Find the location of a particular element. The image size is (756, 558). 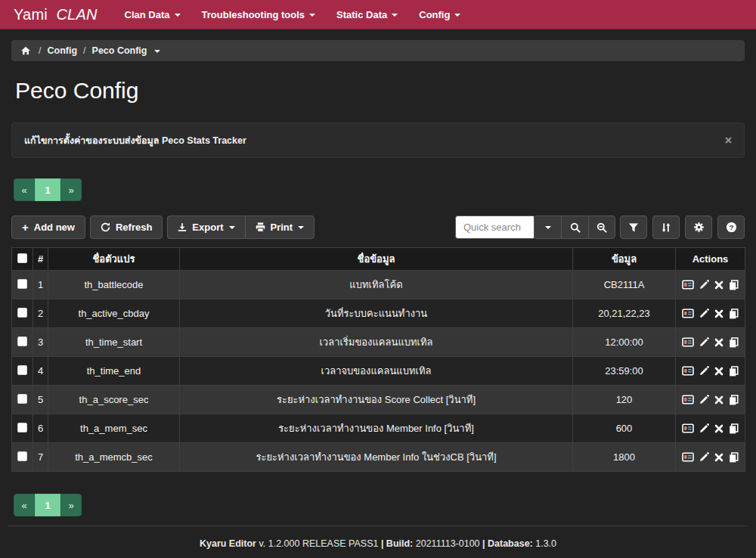

breadcrumb-dropdown-caret-icon is located at coordinates (157, 51).